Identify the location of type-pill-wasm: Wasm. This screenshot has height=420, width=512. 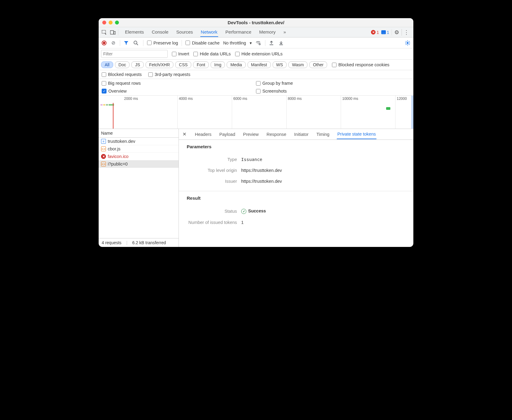
(298, 65).